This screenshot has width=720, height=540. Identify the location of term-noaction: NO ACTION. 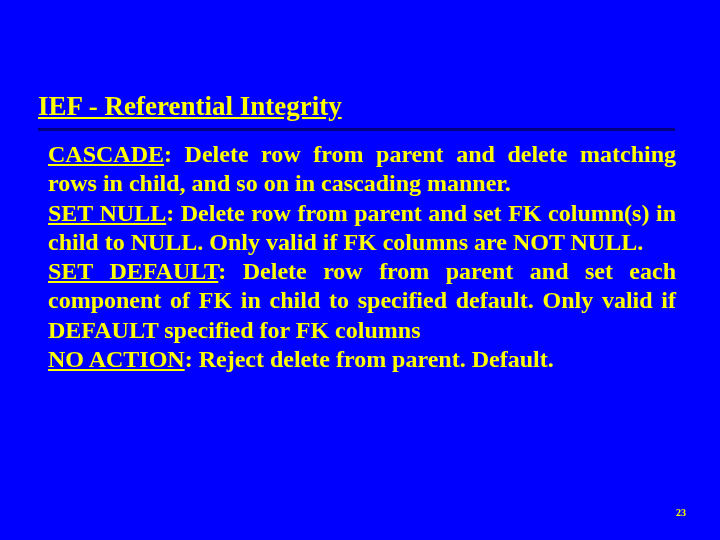
(116, 359).